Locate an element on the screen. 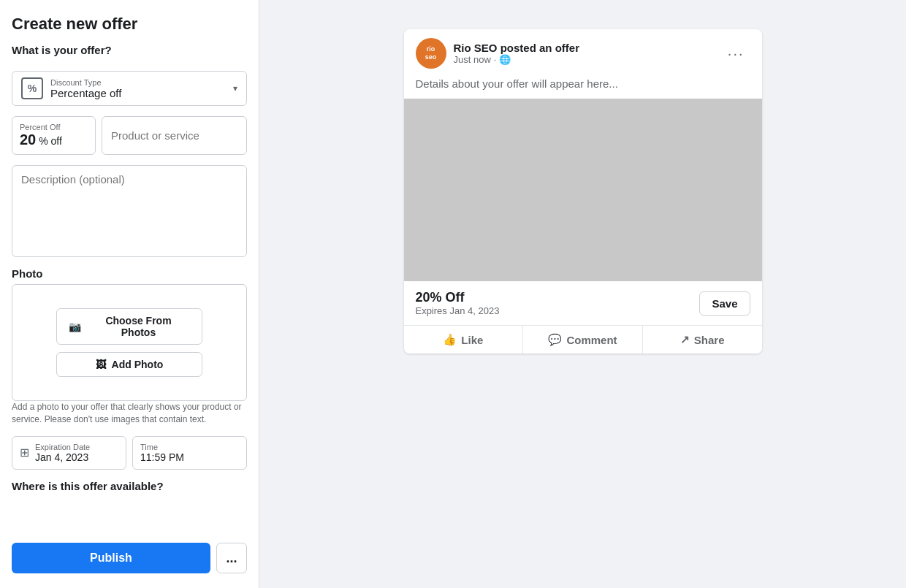  avatar: rioseo is located at coordinates (431, 53).